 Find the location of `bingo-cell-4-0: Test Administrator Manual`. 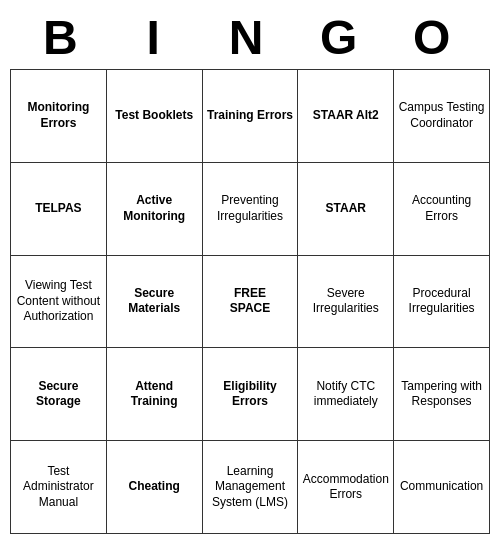

bingo-cell-4-0: Test Administrator Manual is located at coordinates (59, 488).